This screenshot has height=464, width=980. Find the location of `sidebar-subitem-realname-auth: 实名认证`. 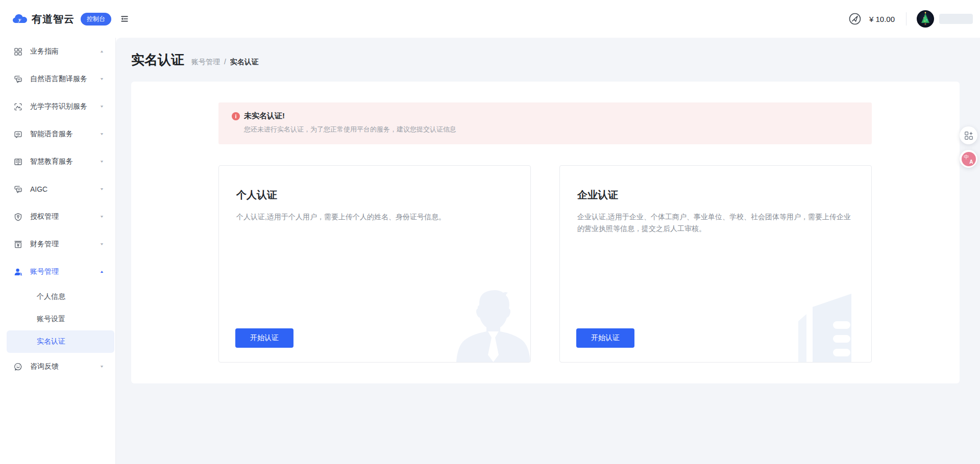

sidebar-subitem-realname-auth: 实名认证 is located at coordinates (60, 342).